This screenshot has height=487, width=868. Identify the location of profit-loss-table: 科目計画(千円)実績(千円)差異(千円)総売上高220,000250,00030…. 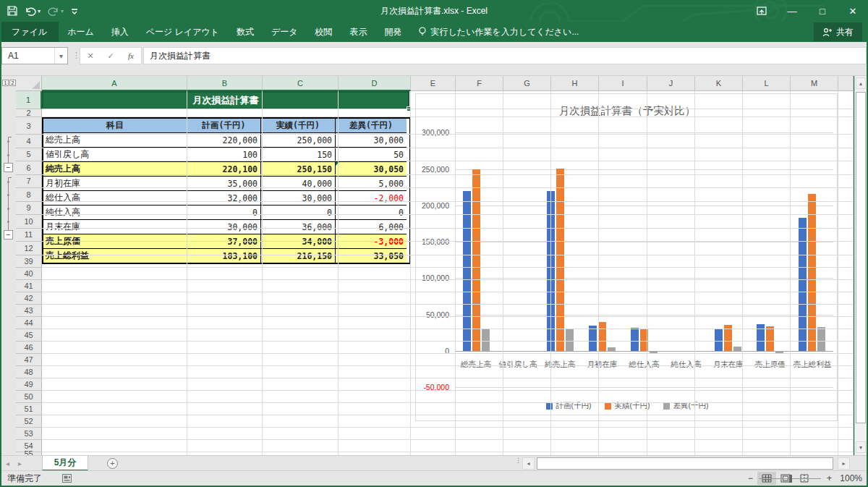
(226, 191).